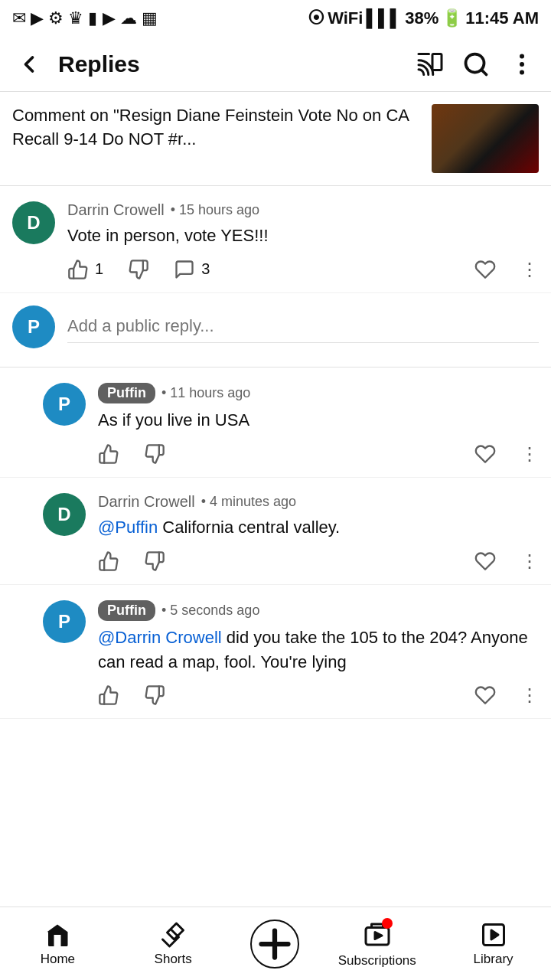  I want to click on location-icon: ⦿, so click(316, 18).